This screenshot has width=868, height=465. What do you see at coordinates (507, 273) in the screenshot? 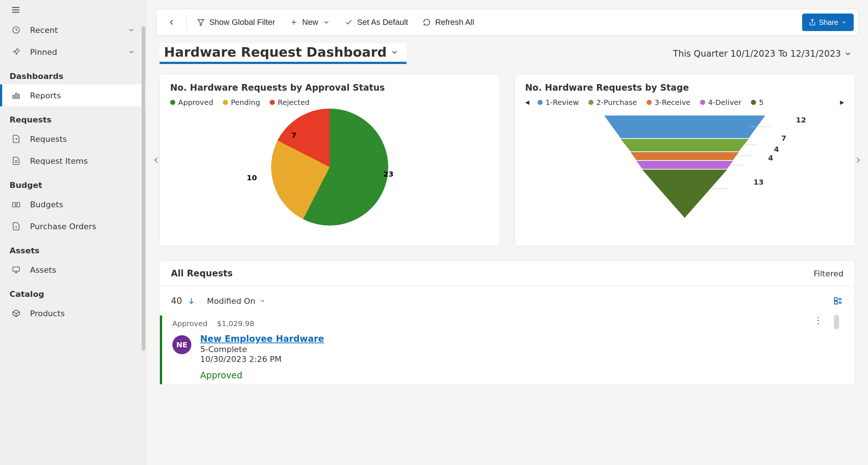
I see `all-requests-header: All Requests Filtered` at bounding box center [507, 273].